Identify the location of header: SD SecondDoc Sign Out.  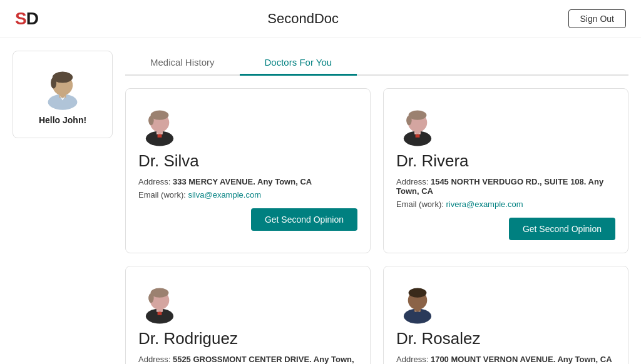
(320, 19).